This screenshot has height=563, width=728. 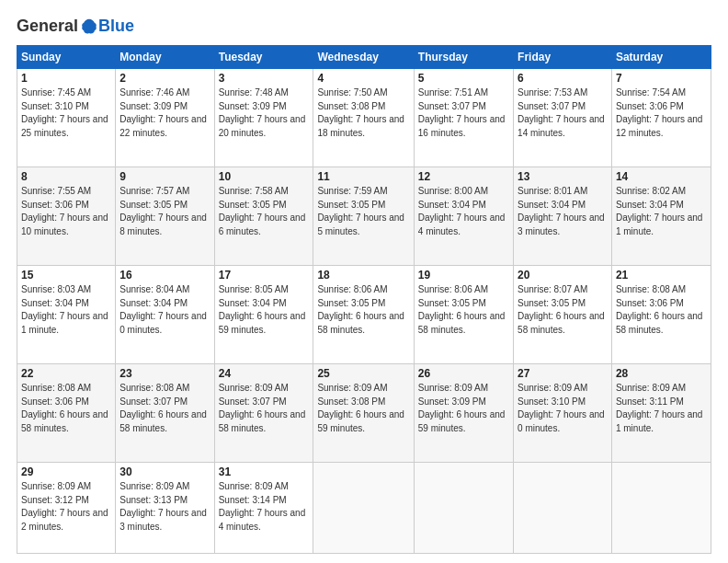 I want to click on calendar-cell: 22 Sunrise: 8:08 AM Sunset: 3:06 PM Dayl…, so click(x=66, y=414).